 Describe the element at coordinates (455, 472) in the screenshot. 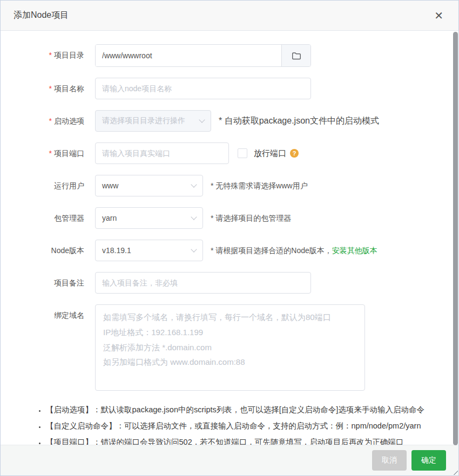

I see `resize-handle-icon` at that location.